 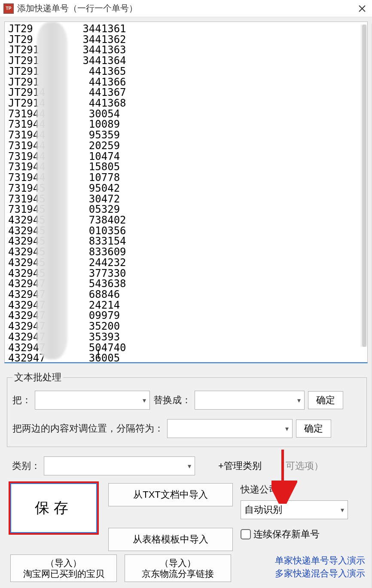 I want to click on courier-label: 快递公司：, so click(x=305, y=490).